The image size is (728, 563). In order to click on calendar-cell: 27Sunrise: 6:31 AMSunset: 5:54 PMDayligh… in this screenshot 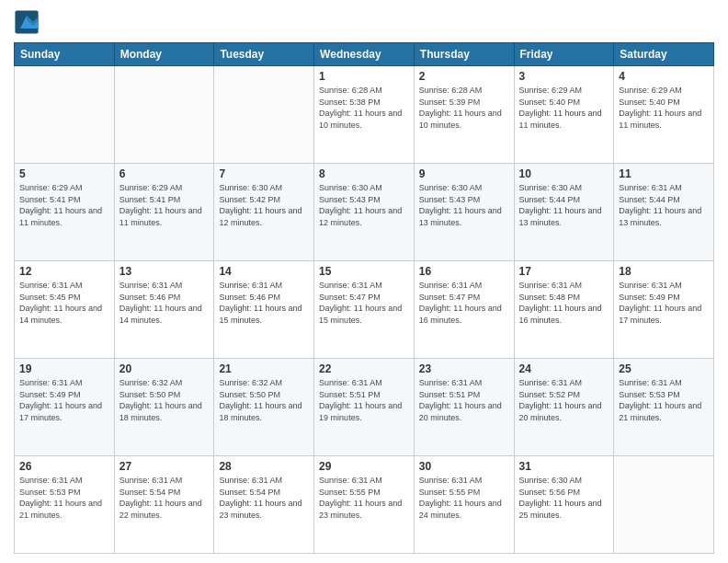, I will do `click(164, 505)`.